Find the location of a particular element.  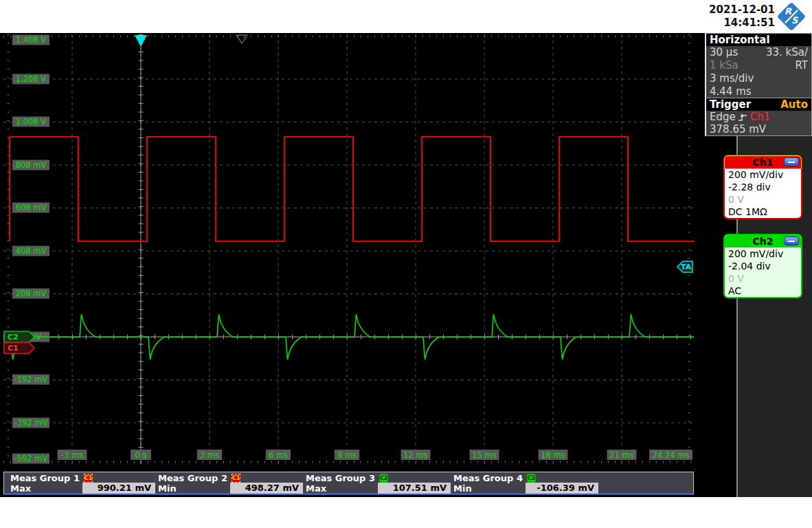

trigger-source-value: Ch1 is located at coordinates (760, 117).